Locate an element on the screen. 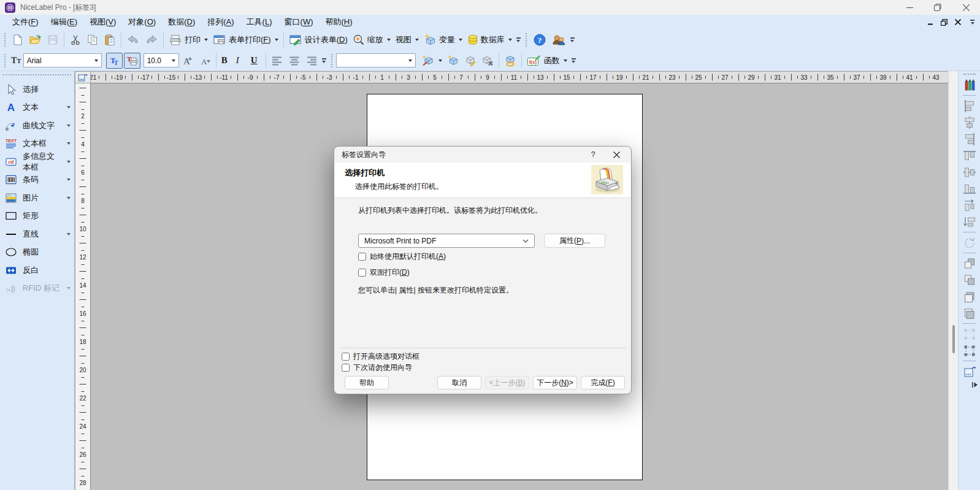 Image resolution: width=980 pixels, height=490 pixels. paste-button is located at coordinates (110, 40).